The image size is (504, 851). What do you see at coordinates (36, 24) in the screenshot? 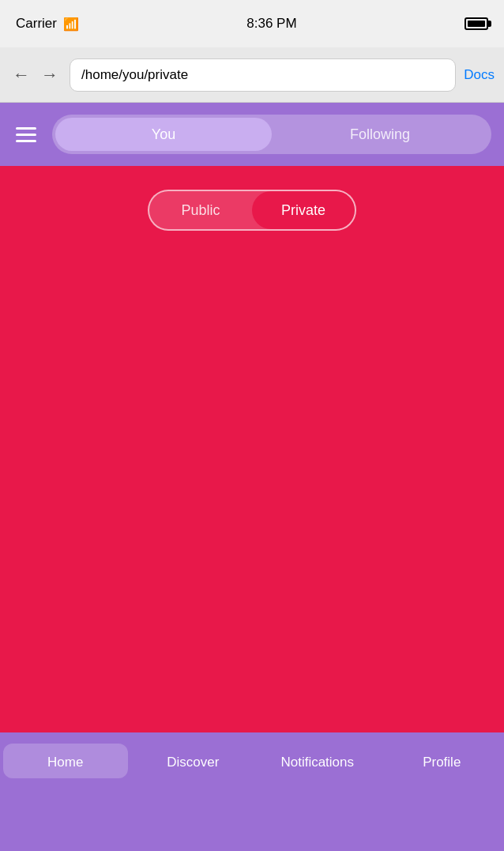
I see `carrier-label: Carrier` at bounding box center [36, 24].